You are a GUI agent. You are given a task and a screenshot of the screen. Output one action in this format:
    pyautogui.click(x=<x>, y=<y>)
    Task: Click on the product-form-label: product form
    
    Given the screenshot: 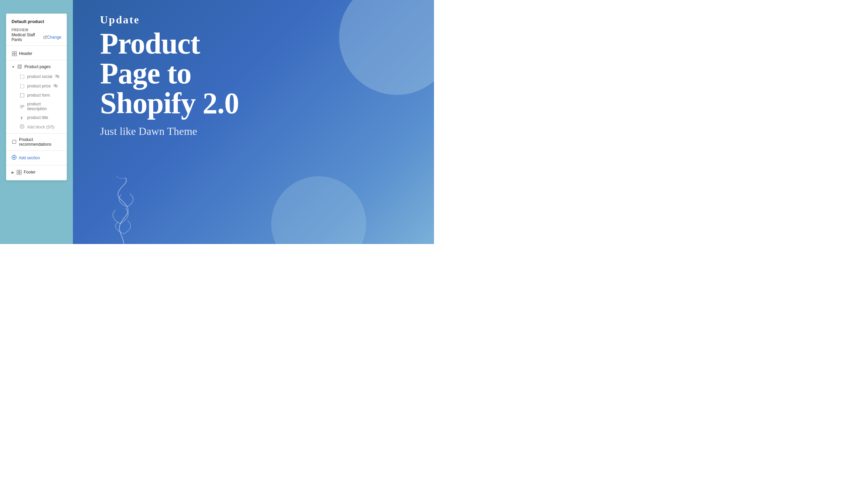 What is the action you would take?
    pyautogui.click(x=39, y=95)
    